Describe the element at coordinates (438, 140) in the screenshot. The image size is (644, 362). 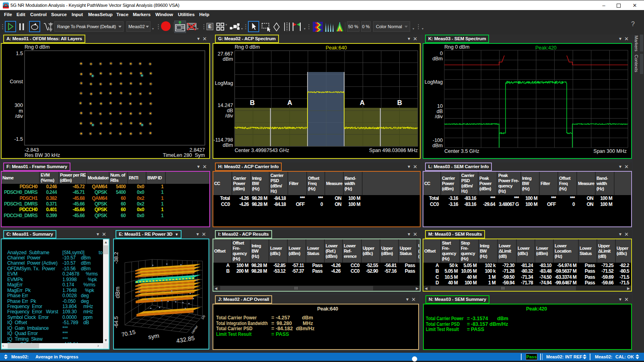
I see `svg-text: -100` at that location.